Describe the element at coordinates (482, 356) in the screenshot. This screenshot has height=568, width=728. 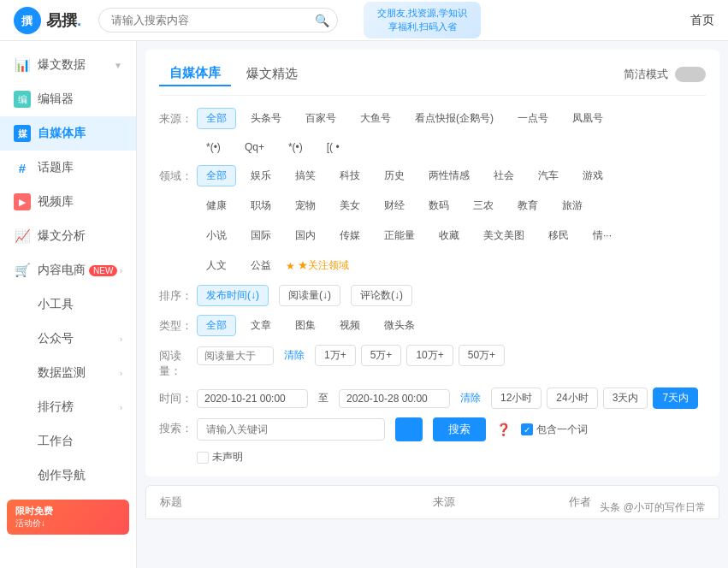
I see `read-50w: 50万+` at that location.